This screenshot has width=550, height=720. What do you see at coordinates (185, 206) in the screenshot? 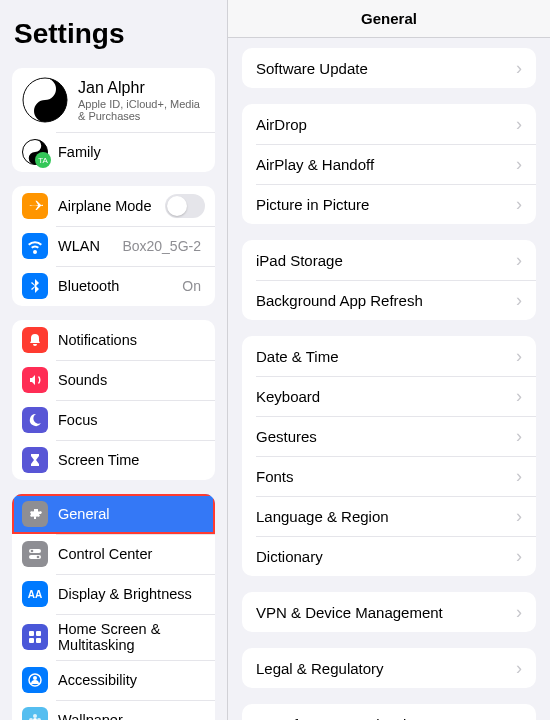
I see `toggle` at bounding box center [185, 206].